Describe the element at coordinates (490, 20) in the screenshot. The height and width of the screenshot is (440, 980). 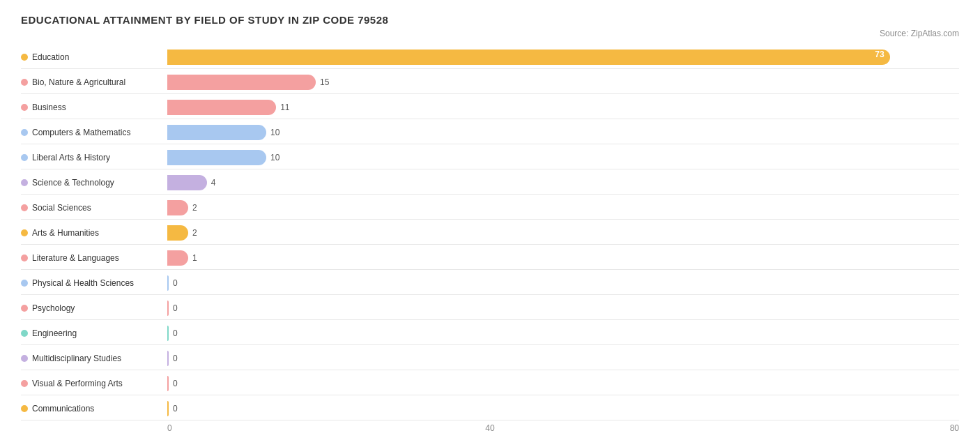
I see `page-title: EDUCATIONAL ATTAINMENT BY FIELD OF STUDY…` at that location.